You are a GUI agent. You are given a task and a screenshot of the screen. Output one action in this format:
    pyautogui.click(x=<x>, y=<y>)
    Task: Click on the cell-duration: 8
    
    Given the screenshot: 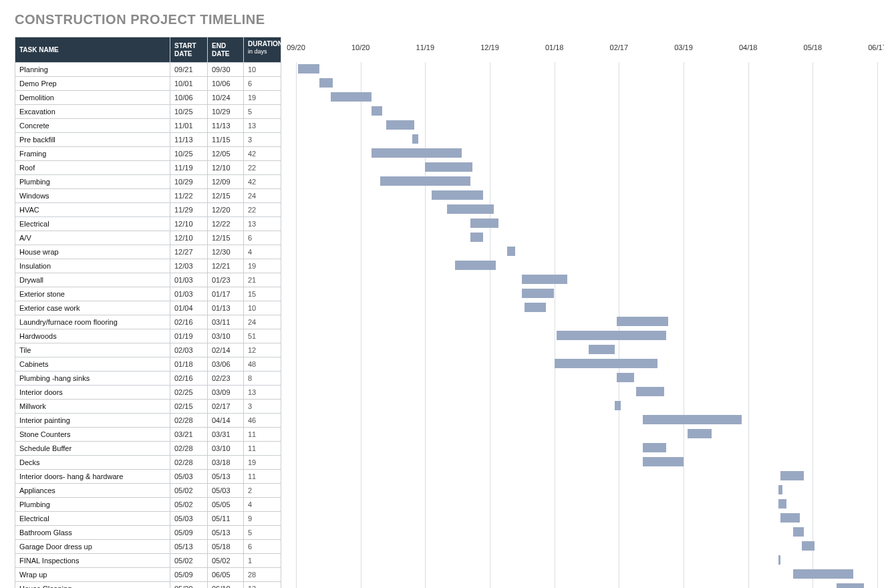 What is the action you would take?
    pyautogui.click(x=263, y=378)
    